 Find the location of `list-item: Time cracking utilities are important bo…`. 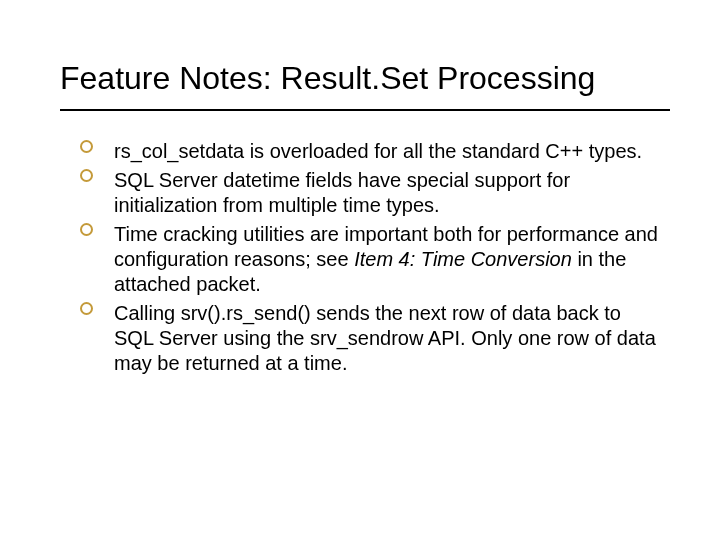

list-item: Time cracking utilities are important bo… is located at coordinates (370, 260).